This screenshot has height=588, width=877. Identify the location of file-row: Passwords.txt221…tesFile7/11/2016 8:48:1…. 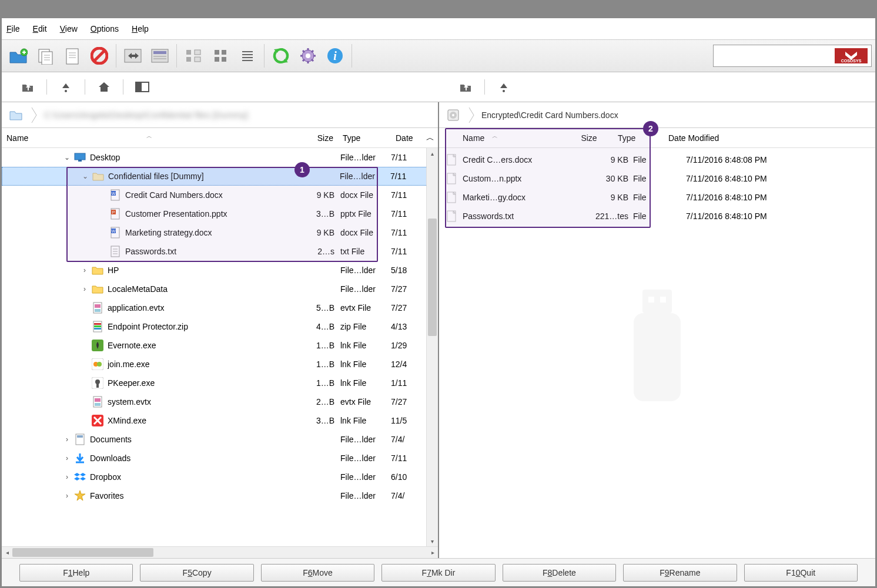
(657, 216).